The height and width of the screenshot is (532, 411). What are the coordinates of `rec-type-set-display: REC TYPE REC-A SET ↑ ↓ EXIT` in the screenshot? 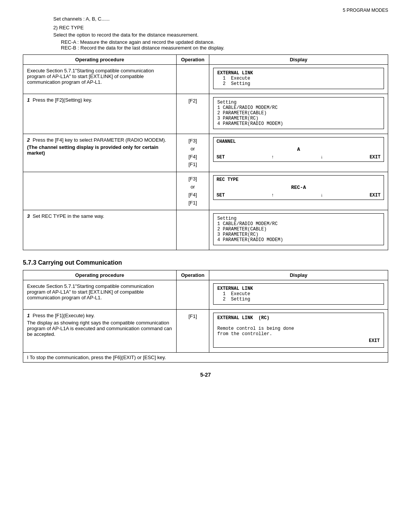 It's located at (298, 187).